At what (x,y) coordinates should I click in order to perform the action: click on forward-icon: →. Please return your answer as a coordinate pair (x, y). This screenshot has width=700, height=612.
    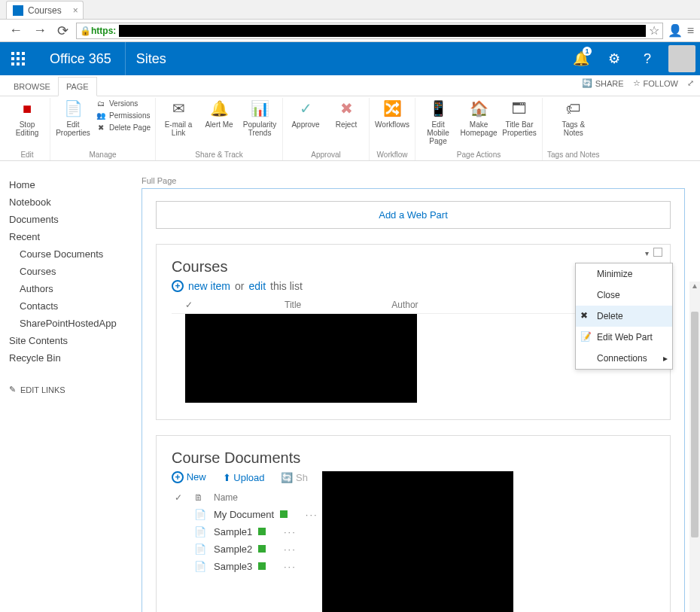
    Looking at the image, I should click on (40, 30).